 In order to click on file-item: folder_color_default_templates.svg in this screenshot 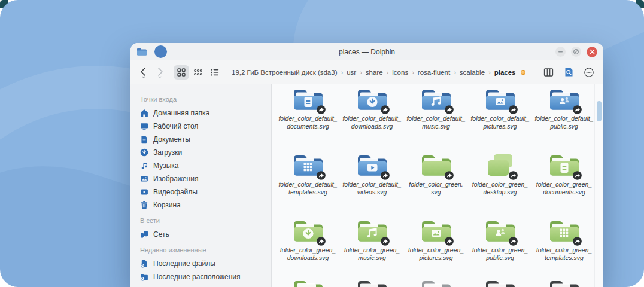, I will do `click(308, 185)`.